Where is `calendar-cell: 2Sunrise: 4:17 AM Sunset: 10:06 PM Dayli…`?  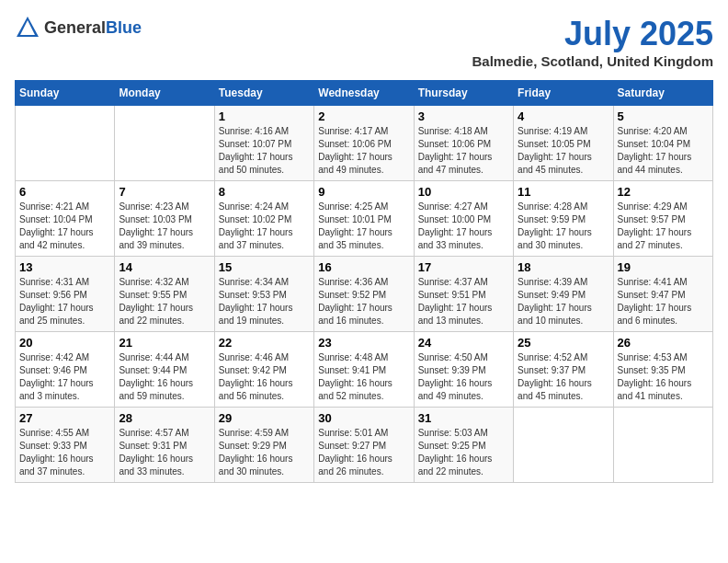
calendar-cell: 2Sunrise: 4:17 AM Sunset: 10:06 PM Dayli… is located at coordinates (364, 144).